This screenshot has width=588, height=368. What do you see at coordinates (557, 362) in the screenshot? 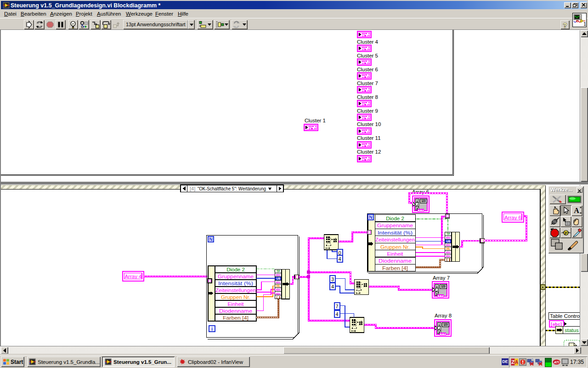
I see `svg-text: ATI` at bounding box center [557, 362].